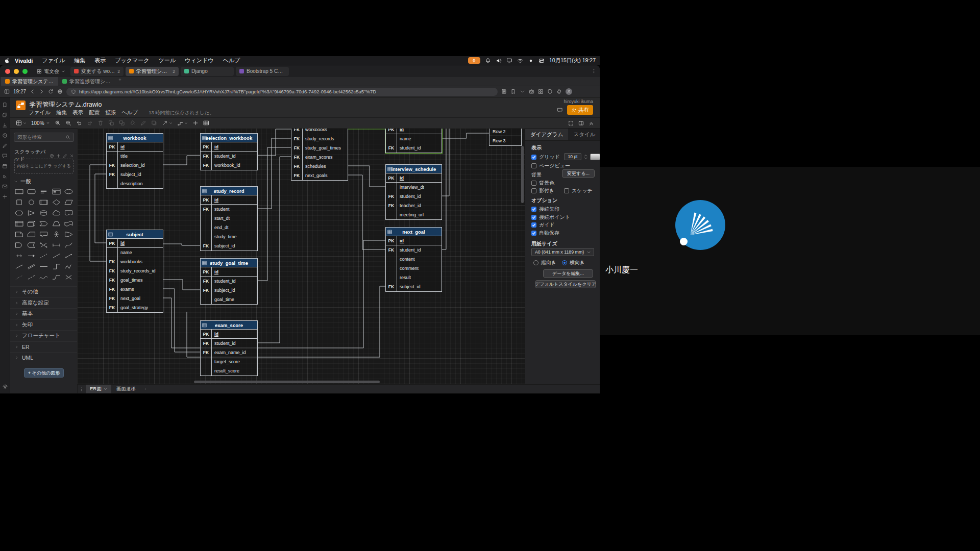 The height and width of the screenshot is (551, 980). I want to click on menubar-item-4: ブックマーク, so click(132, 60).